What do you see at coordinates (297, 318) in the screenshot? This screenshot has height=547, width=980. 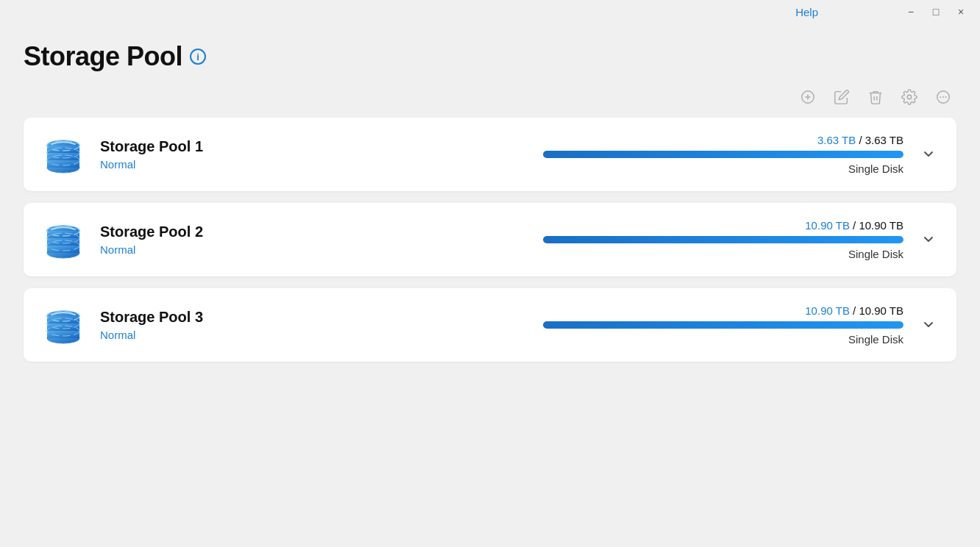 I see `pool-name: Storage Pool 3` at bounding box center [297, 318].